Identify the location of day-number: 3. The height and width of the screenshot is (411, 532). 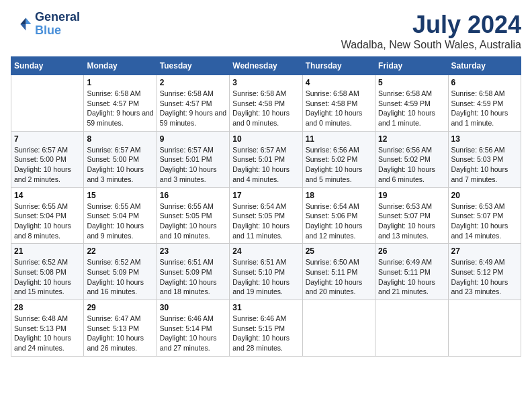
(266, 83).